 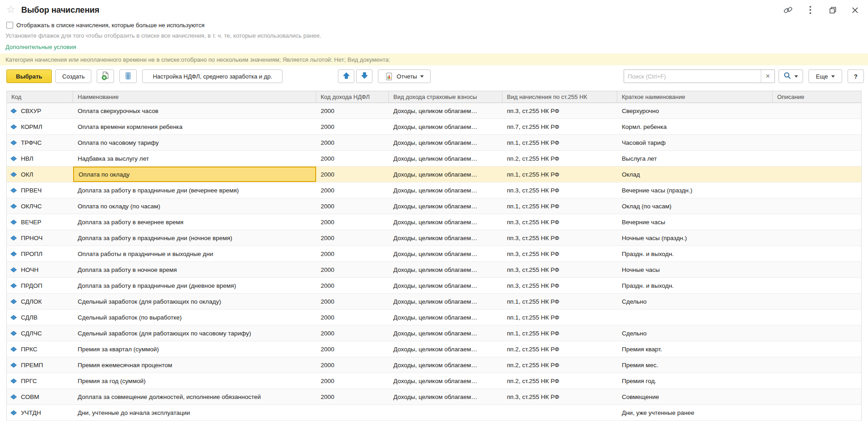 What do you see at coordinates (695, 222) in the screenshot?
I see `cell-short: Вечерние часы` at bounding box center [695, 222].